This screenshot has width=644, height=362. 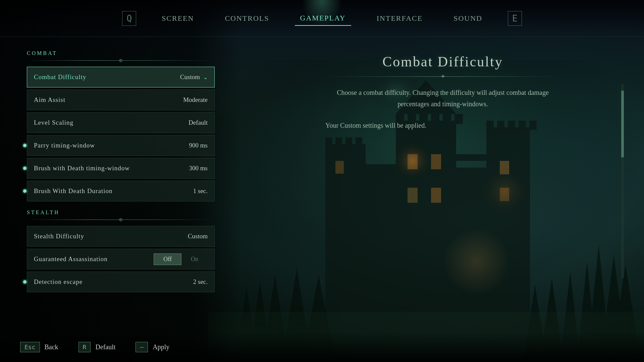 What do you see at coordinates (121, 123) in the screenshot?
I see `level-scaling-row: Level Scaling Default` at bounding box center [121, 123].